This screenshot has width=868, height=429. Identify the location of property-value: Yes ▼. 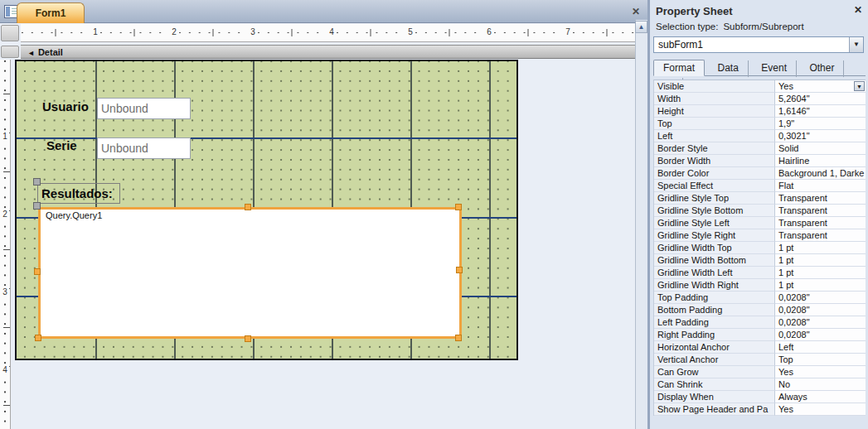
(821, 86).